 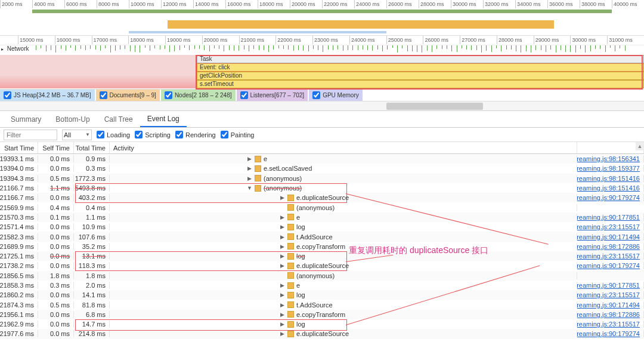 I want to click on listeners-checkbox, so click(x=244, y=96).